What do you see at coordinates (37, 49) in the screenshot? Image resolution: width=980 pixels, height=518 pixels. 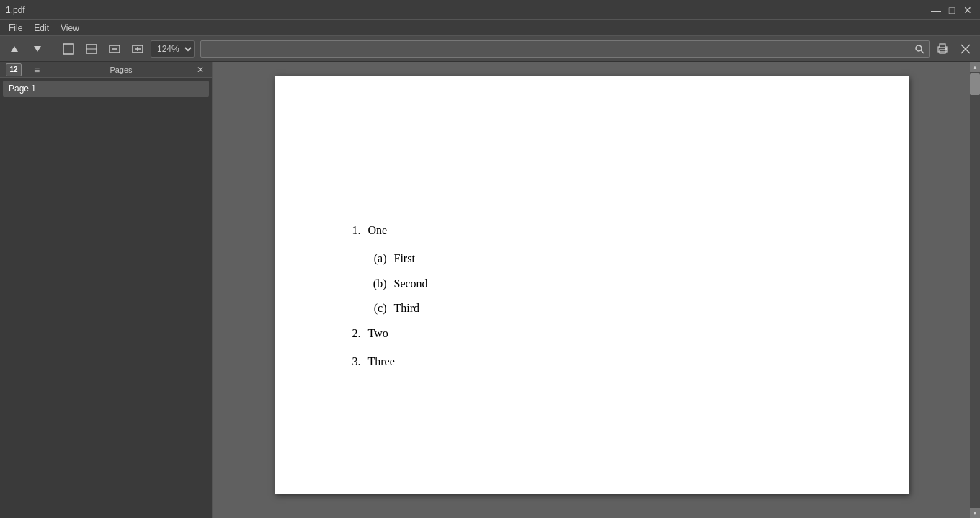 I see `nav-down-button` at bounding box center [37, 49].